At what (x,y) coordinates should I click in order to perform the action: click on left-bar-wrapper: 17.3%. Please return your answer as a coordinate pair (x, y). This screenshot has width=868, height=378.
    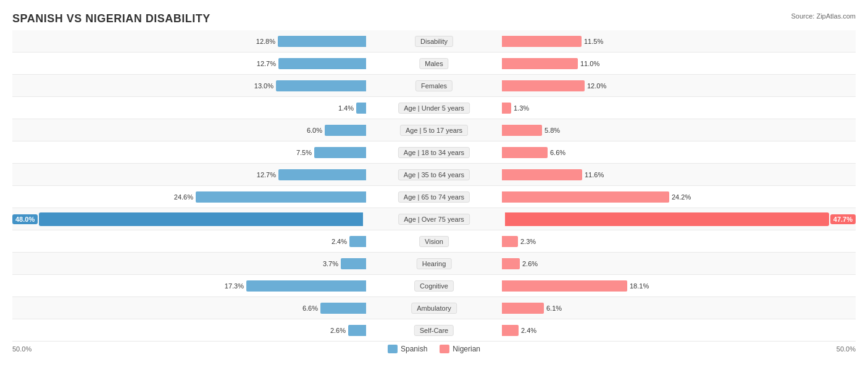
    Looking at the image, I should click on (223, 286).